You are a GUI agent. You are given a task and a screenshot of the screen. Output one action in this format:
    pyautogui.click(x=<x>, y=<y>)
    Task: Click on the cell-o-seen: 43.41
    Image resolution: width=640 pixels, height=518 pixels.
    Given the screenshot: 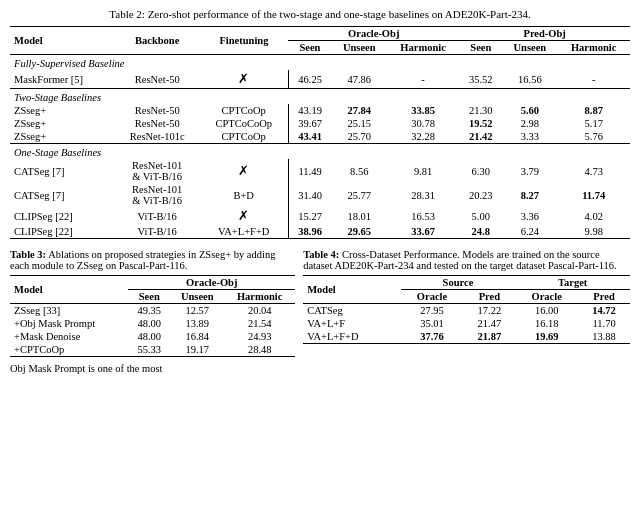 What is the action you would take?
    pyautogui.click(x=310, y=137)
    